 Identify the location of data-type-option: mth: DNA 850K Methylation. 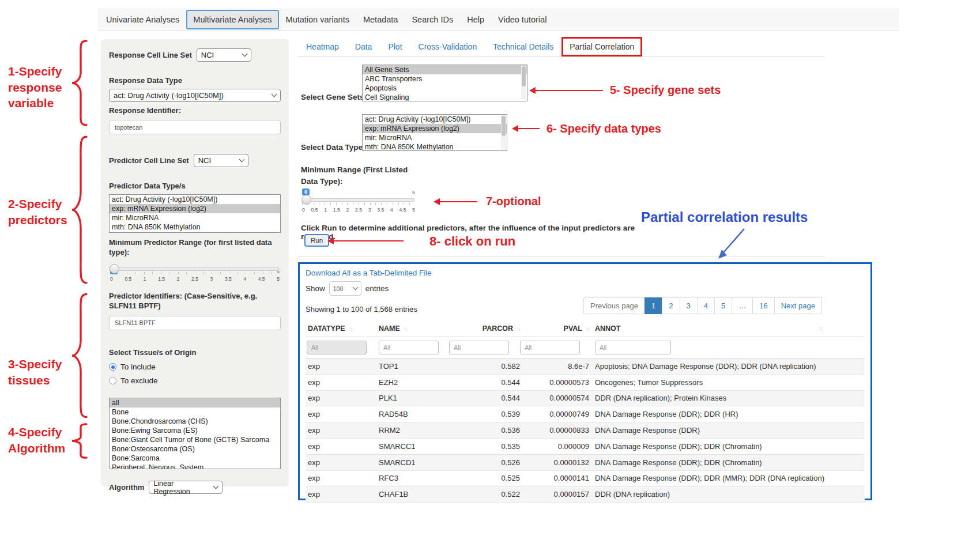
(435, 146).